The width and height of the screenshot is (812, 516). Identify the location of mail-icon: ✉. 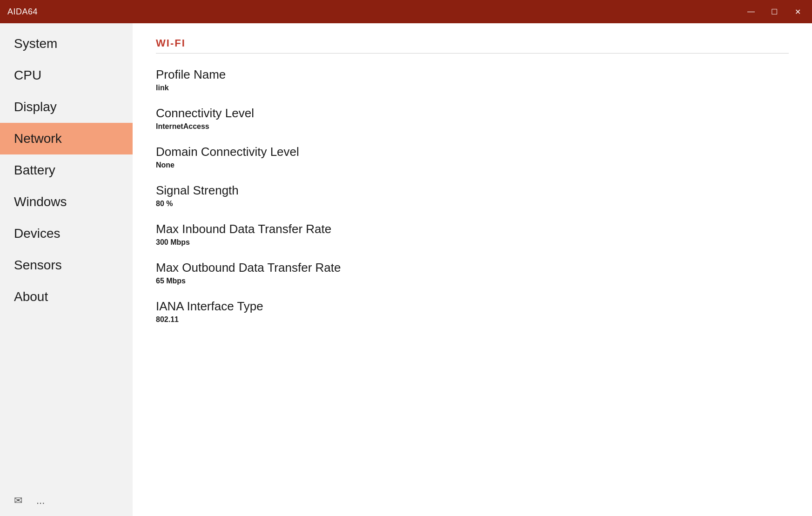
(18, 501).